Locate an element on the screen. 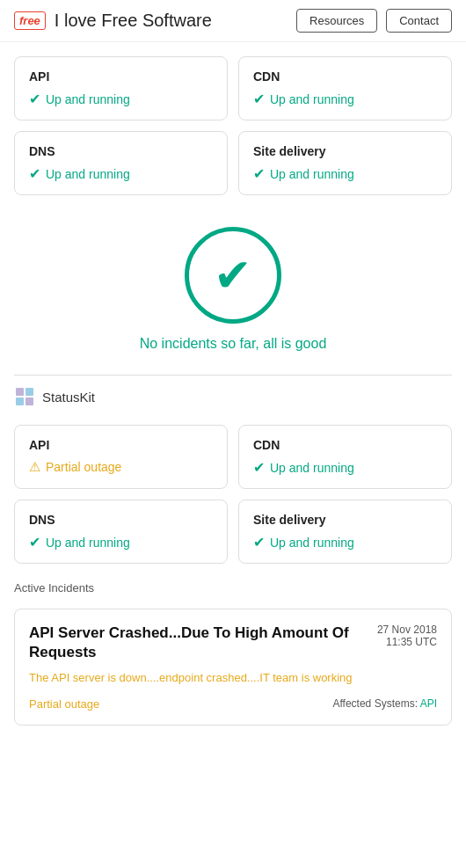 This screenshot has width=466, height=868. sk-card-api-title: API is located at coordinates (121, 445).